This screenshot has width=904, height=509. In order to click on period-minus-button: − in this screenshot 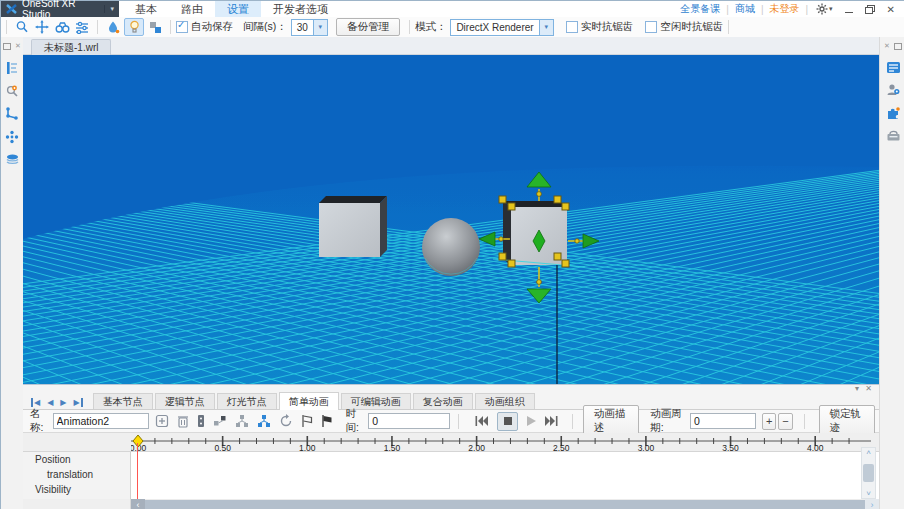, I will do `click(785, 422)`.